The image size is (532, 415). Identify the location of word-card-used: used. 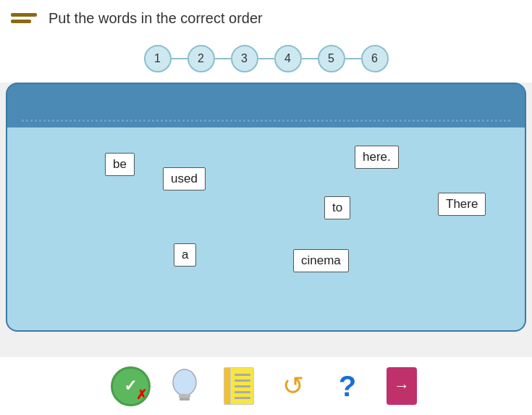
(184, 179).